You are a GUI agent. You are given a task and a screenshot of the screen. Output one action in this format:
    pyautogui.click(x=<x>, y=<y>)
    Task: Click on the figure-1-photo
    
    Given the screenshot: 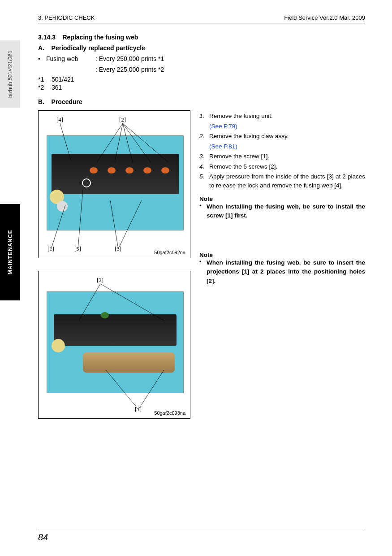 What is the action you would take?
    pyautogui.click(x=115, y=183)
    